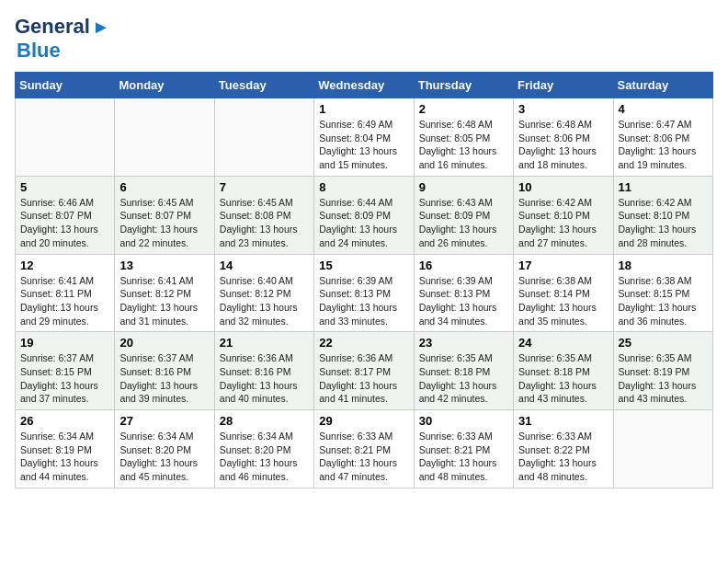 The image size is (728, 563). What do you see at coordinates (463, 293) in the screenshot?
I see `day-cell: 16Sunrise: 6:39 AM Sunset: 8:13 PM Dayli…` at bounding box center [463, 293].